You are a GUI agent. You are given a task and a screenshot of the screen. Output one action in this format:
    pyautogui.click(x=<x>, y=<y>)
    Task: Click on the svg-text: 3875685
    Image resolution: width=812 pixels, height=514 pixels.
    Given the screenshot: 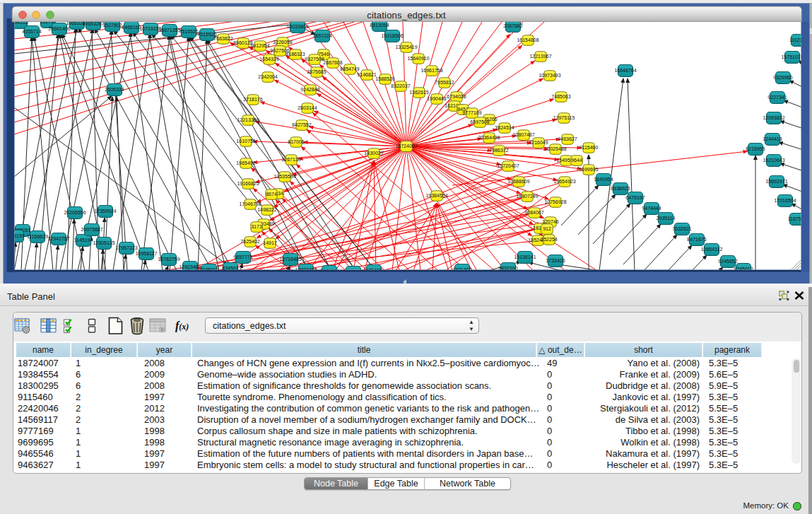 What is the action you would take?
    pyautogui.click(x=317, y=72)
    